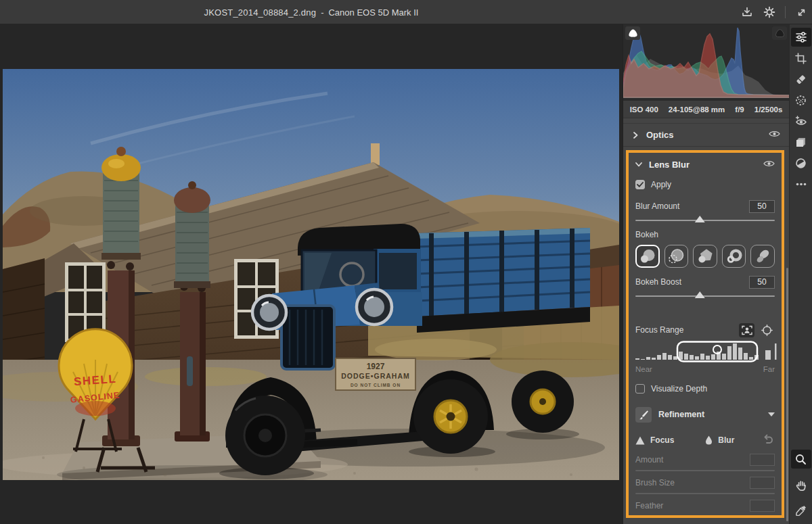 This screenshot has height=524, width=812. I want to click on edit-tool-icon, so click(801, 37).